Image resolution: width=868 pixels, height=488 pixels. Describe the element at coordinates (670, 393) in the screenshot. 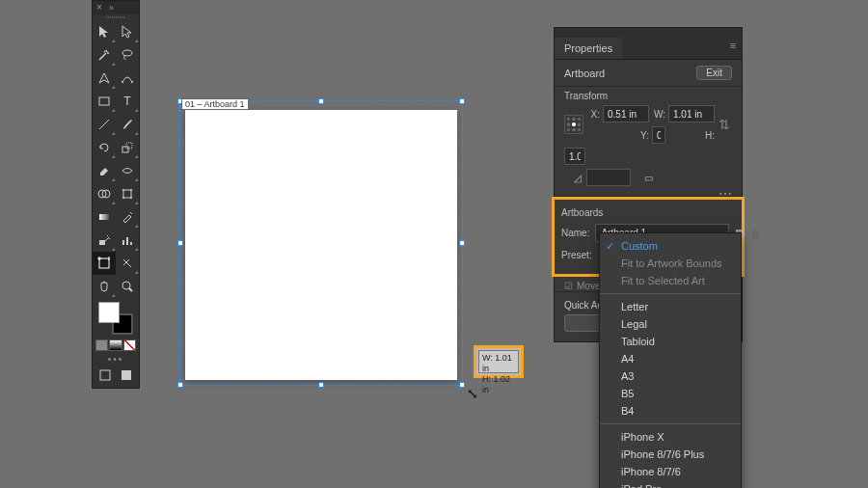

I see `preset-option: B5` at that location.